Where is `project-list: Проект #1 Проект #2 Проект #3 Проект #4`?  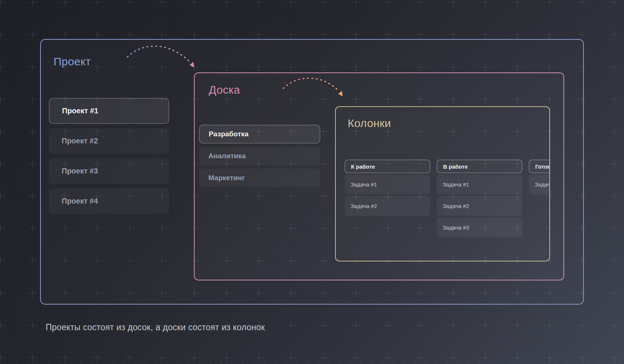
project-list: Проект #1 Проект #2 Проект #3 Проект #4 is located at coordinates (109, 156).